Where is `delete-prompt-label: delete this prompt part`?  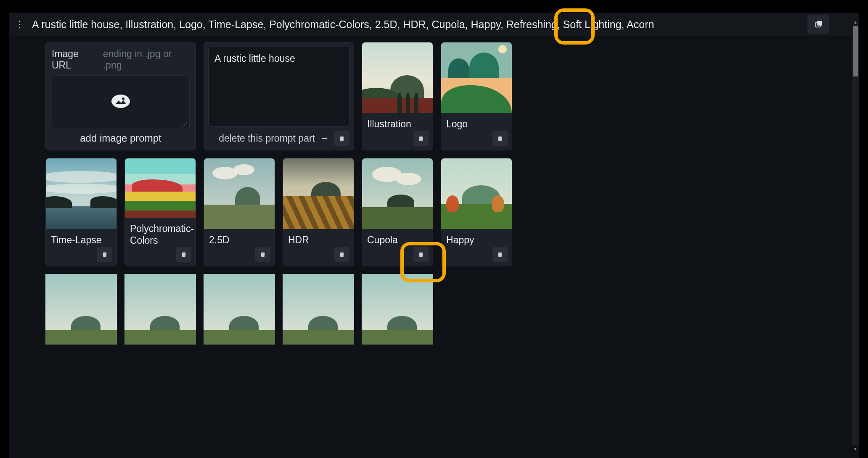
delete-prompt-label: delete this prompt part is located at coordinates (267, 139).